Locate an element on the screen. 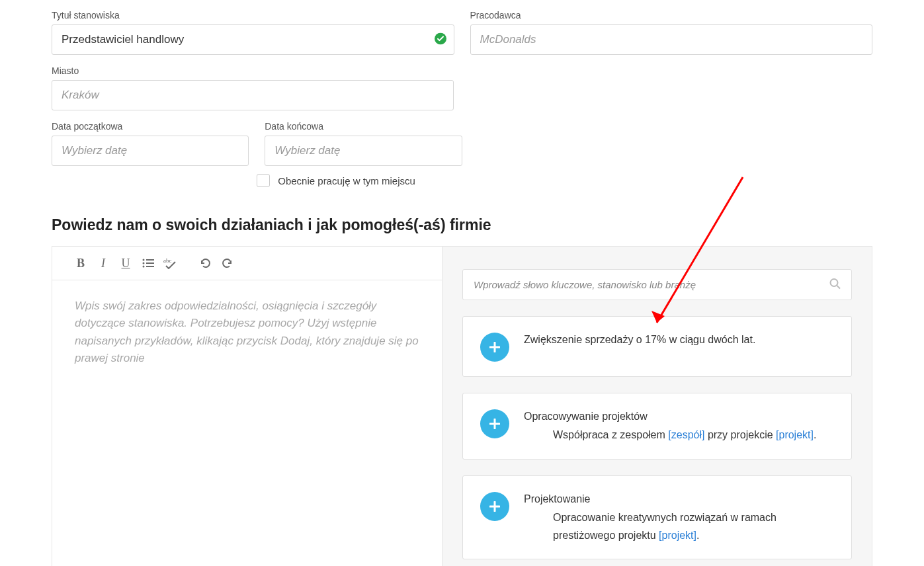 This screenshot has width=924, height=566. bullet-list-button is located at coordinates (148, 263).